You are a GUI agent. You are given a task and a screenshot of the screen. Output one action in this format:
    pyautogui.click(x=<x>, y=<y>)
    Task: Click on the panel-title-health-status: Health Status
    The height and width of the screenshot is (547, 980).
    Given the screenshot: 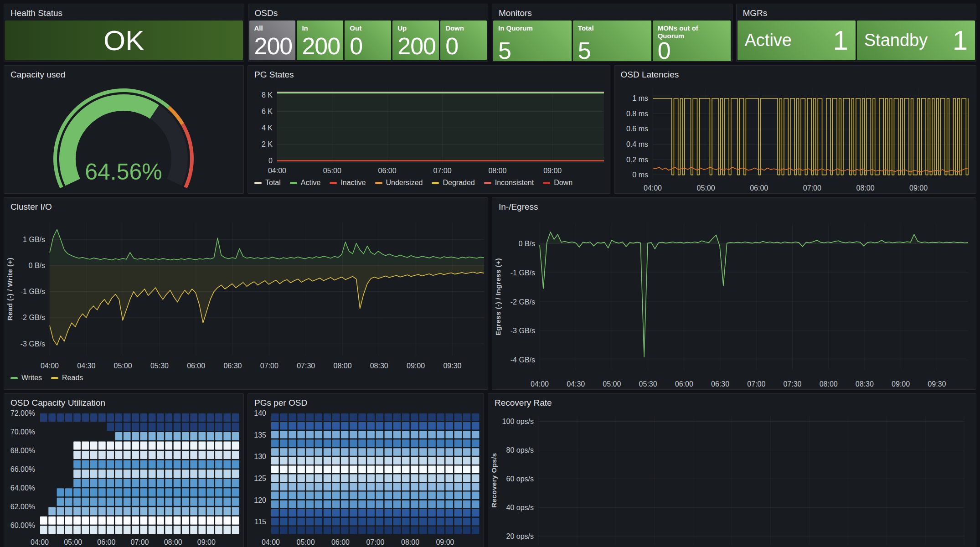 What is the action you would take?
    pyautogui.click(x=124, y=12)
    